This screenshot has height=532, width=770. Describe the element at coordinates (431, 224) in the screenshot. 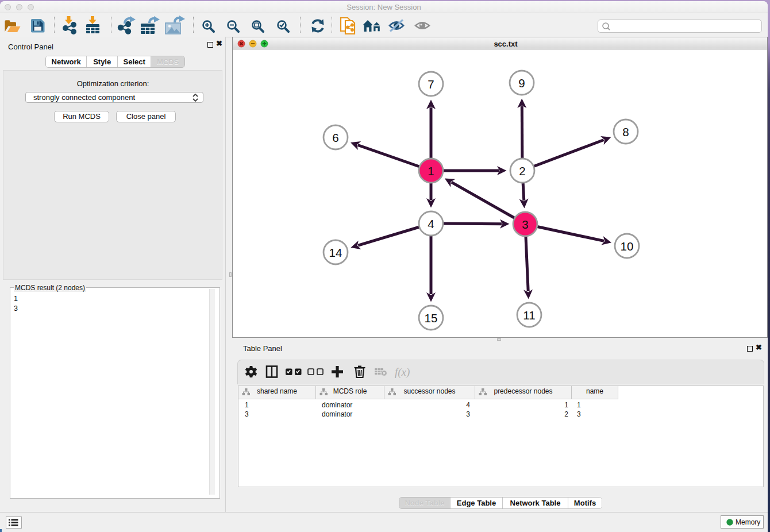

I see `svg-text: 4` at that location.